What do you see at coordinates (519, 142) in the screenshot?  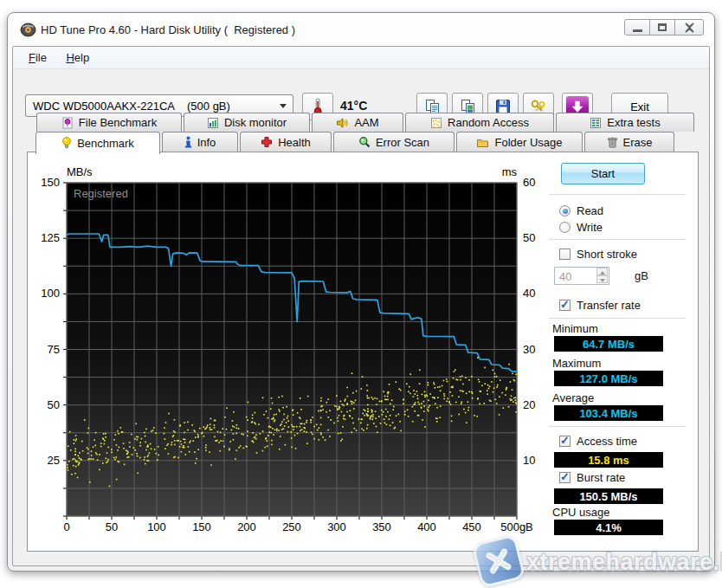 I see `tab-folder-usage: Folder Usage` at bounding box center [519, 142].